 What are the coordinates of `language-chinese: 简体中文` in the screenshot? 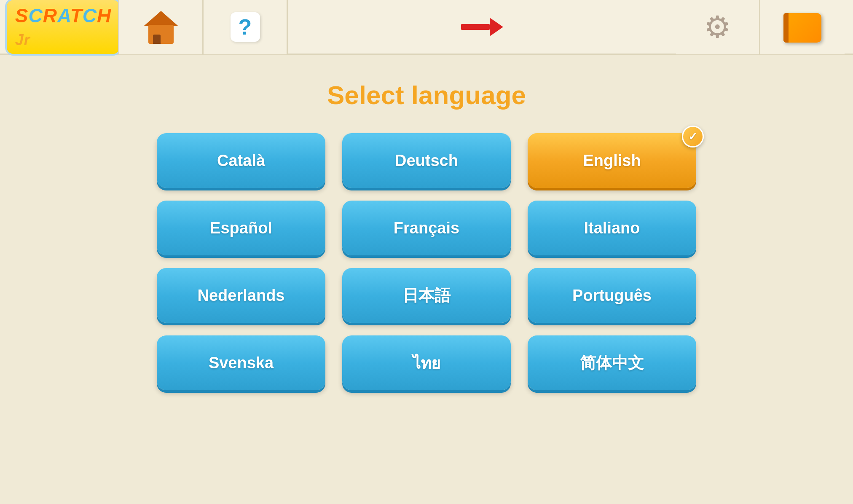 It's located at (612, 363).